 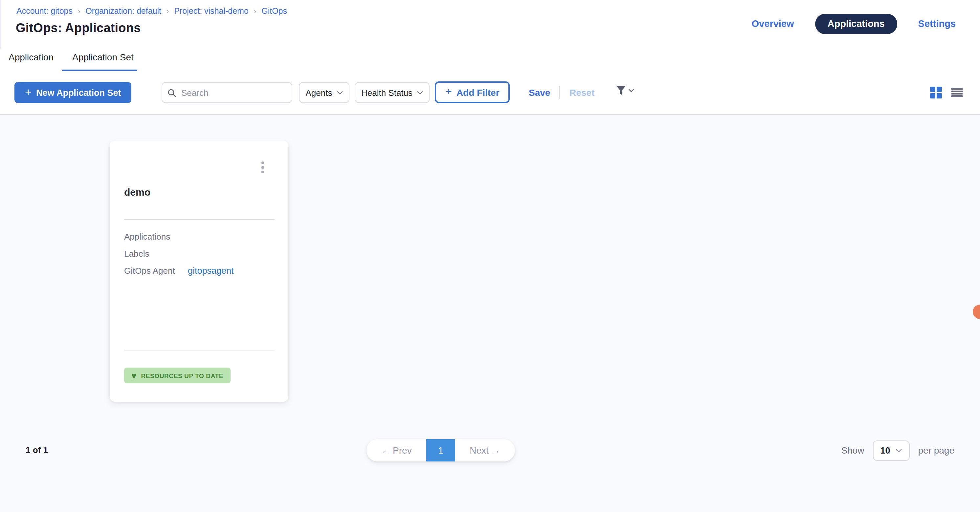 I want to click on next-label: Next, so click(x=479, y=450).